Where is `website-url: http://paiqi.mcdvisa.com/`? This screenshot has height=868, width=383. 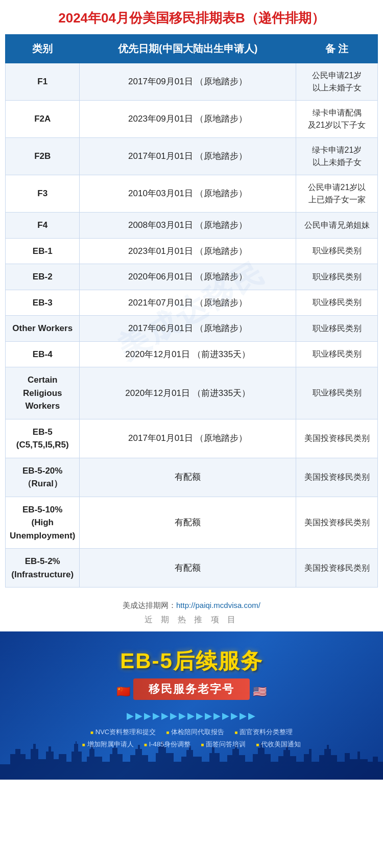
website-url: http://paiqi.mcdvisa.com/ is located at coordinates (219, 605).